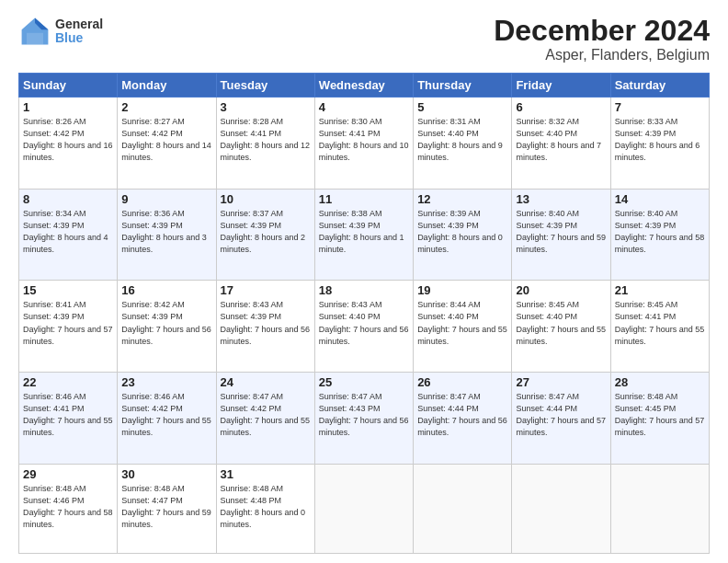 The width and height of the screenshot is (728, 563). I want to click on col-monday: Monday, so click(167, 86).